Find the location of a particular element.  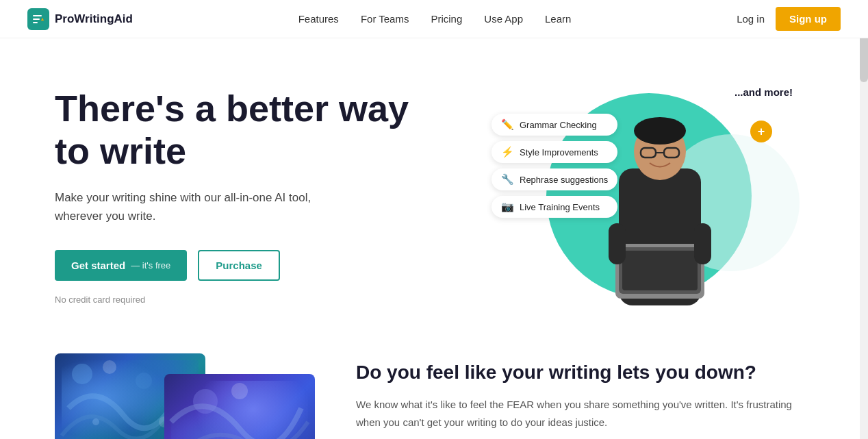

style-icon: ⚡ is located at coordinates (508, 152).